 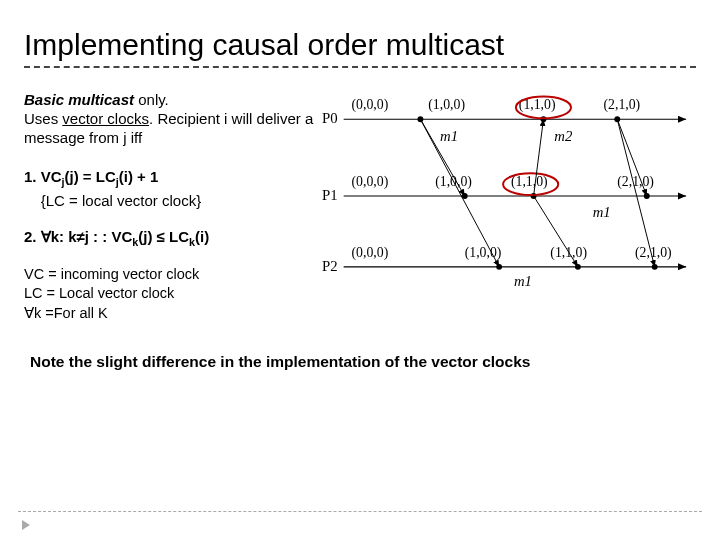 I want to click on rule2-mid: (j) ≤ LC, so click(x=164, y=236).